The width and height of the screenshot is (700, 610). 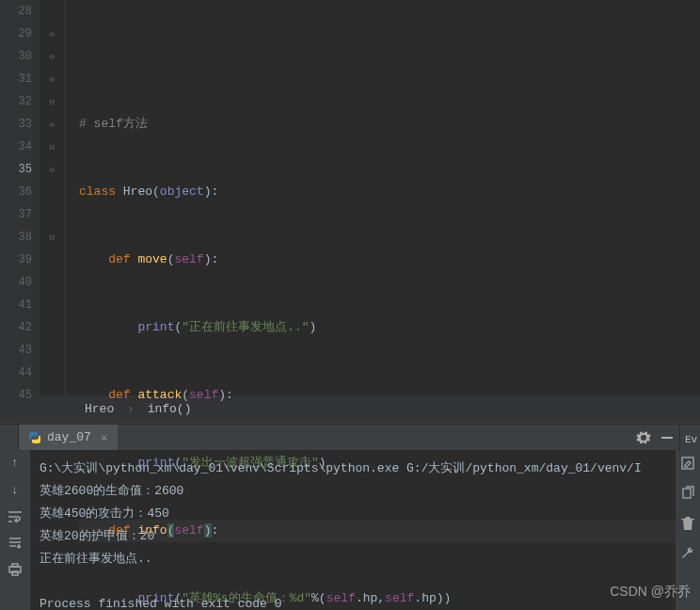 I want to click on minimize-icon, so click(x=667, y=438).